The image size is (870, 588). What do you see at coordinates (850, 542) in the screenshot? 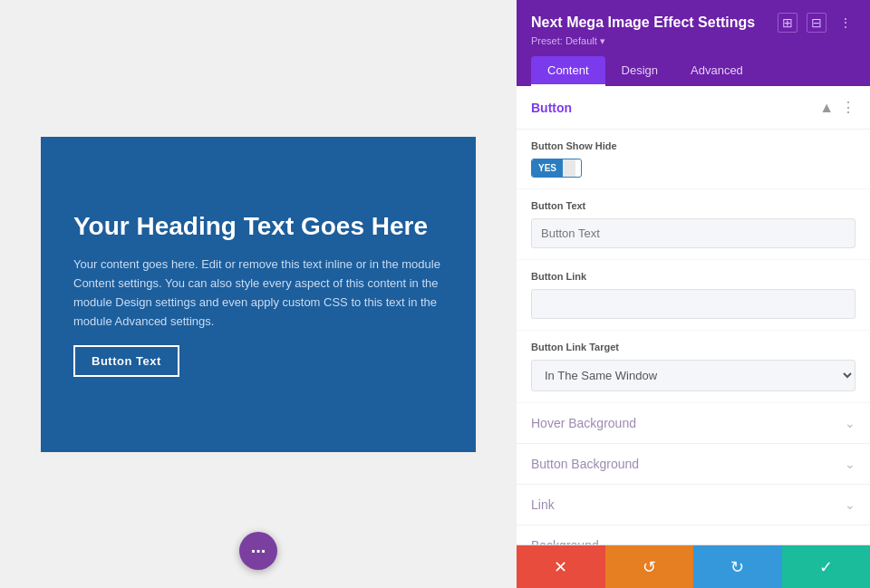
I see `background-chevron: ⌄` at bounding box center [850, 542].